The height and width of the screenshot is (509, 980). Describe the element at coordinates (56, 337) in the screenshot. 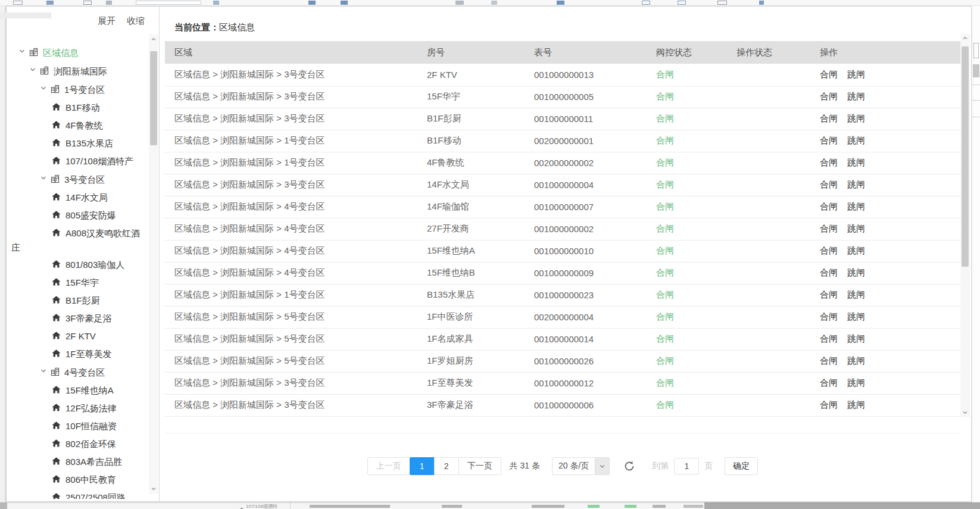

I see `home-icon` at that location.